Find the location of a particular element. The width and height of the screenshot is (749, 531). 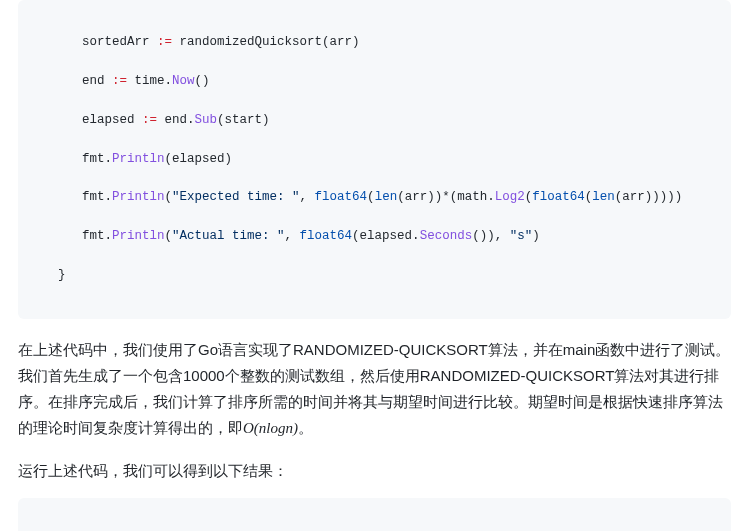

code-line: fmt.Println("Actual time: ", float64(ela… is located at coordinates (374, 236).